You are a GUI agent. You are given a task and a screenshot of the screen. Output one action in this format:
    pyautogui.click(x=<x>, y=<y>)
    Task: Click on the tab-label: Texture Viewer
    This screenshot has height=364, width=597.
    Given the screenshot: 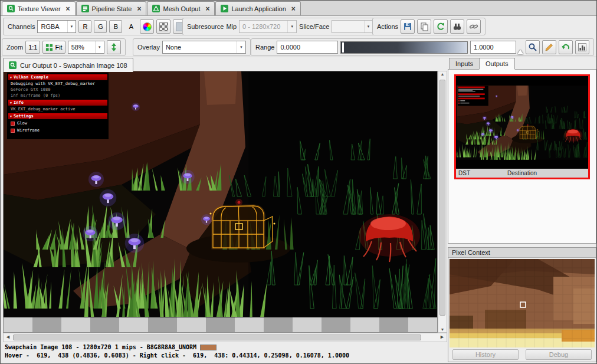 What is the action you would take?
    pyautogui.click(x=39, y=9)
    